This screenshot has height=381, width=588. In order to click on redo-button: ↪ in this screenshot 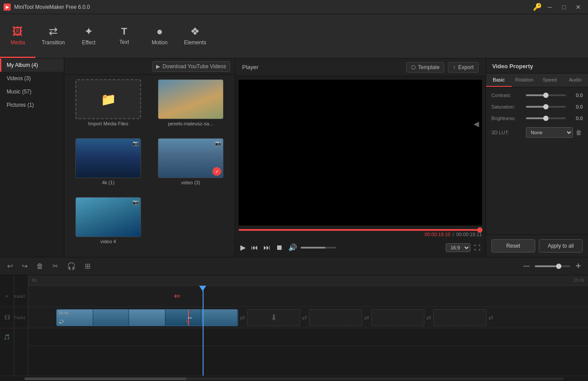, I will do `click(25, 266)`.